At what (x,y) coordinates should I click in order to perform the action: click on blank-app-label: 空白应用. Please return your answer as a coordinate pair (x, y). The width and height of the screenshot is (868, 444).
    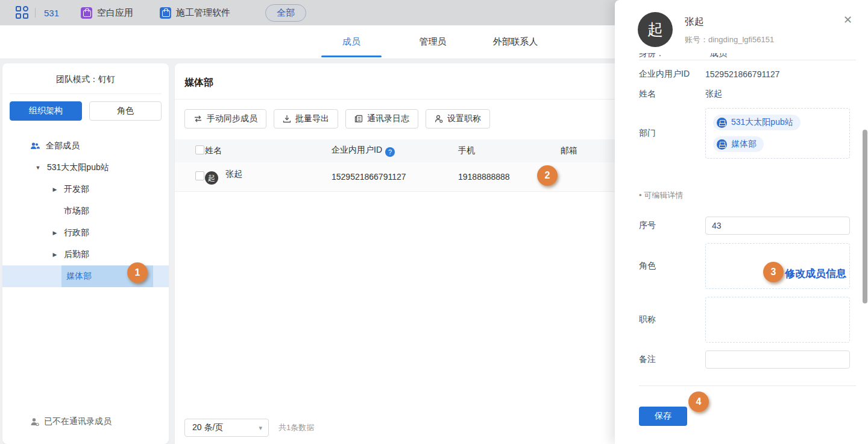
    Looking at the image, I should click on (115, 13).